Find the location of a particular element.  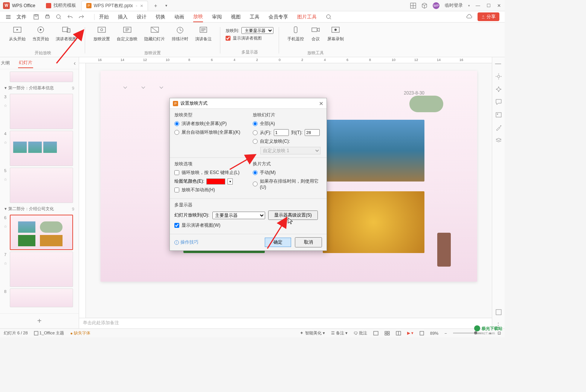

meeting-button: 会议 is located at coordinates (316, 34).